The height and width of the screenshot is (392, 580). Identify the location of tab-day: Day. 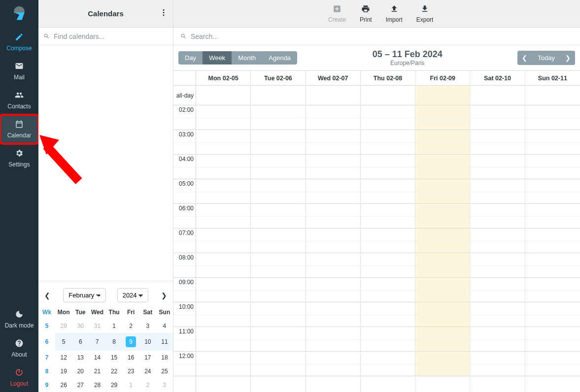
(190, 58).